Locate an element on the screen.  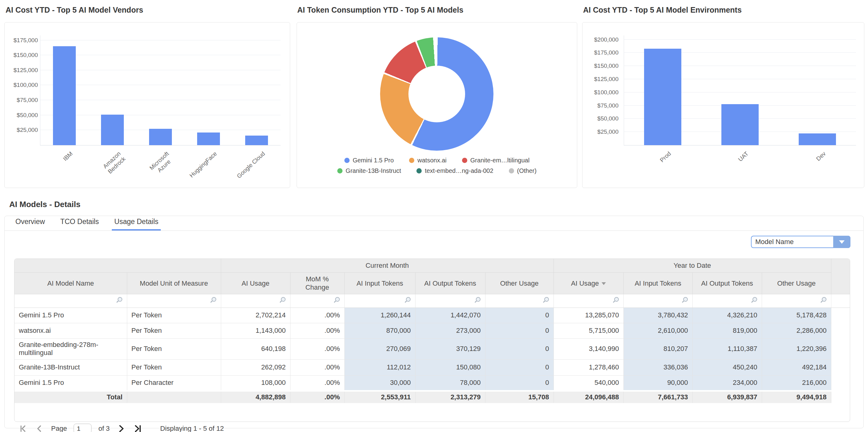
total-cell: .00% is located at coordinates (317, 397).